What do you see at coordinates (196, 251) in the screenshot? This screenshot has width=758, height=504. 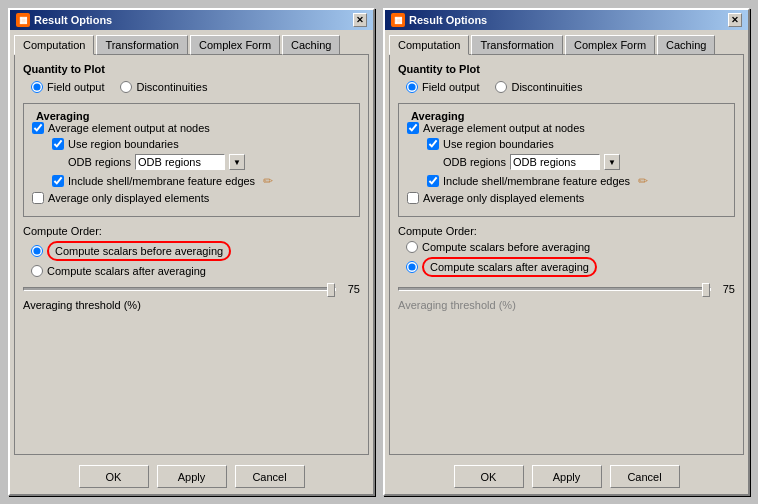 I see `compute-before-item-left: Compute scalars before averaging` at bounding box center [196, 251].